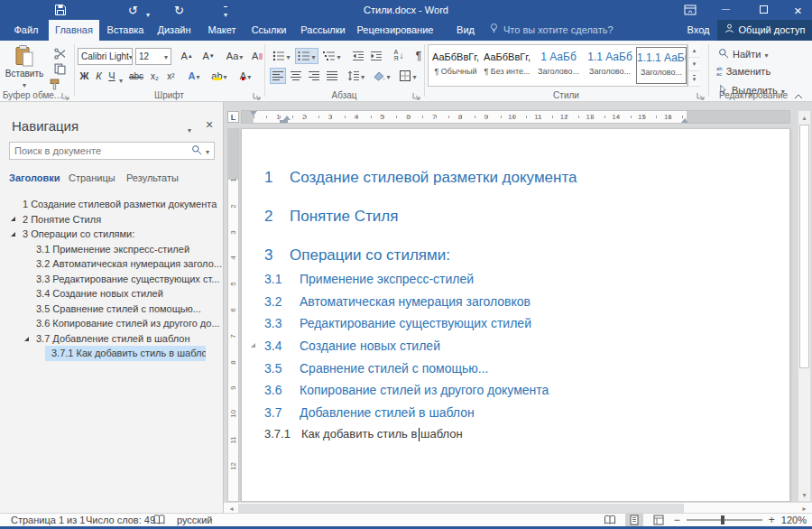 The width and height of the screenshot is (812, 529). What do you see at coordinates (209, 125) in the screenshot?
I see `nav-pane-close-icon: ×` at bounding box center [209, 125].